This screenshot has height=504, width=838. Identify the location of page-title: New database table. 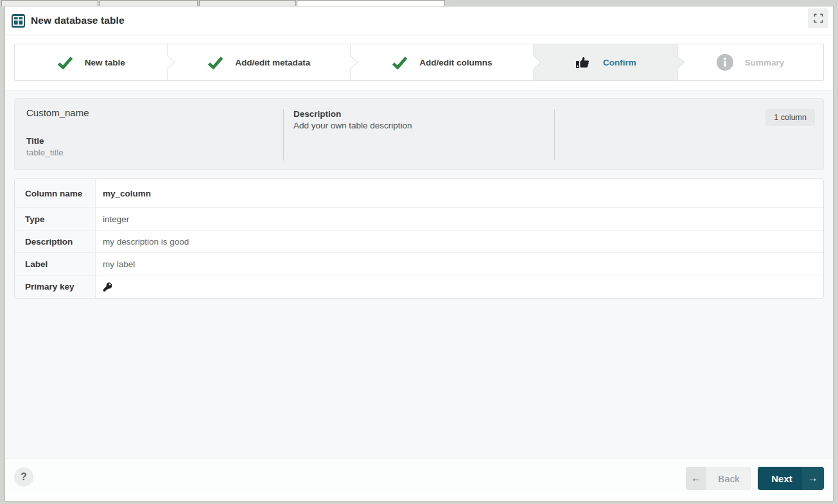
(78, 21).